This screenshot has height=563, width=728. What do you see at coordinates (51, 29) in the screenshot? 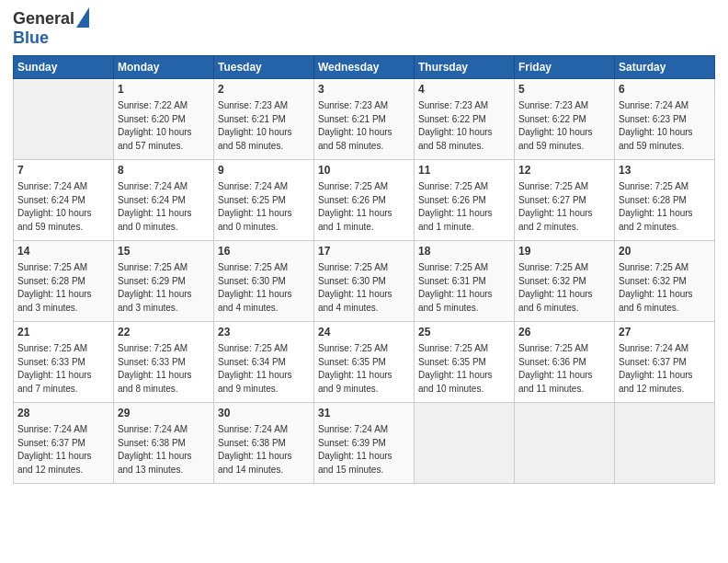
I see `logo: General Blue` at bounding box center [51, 29].